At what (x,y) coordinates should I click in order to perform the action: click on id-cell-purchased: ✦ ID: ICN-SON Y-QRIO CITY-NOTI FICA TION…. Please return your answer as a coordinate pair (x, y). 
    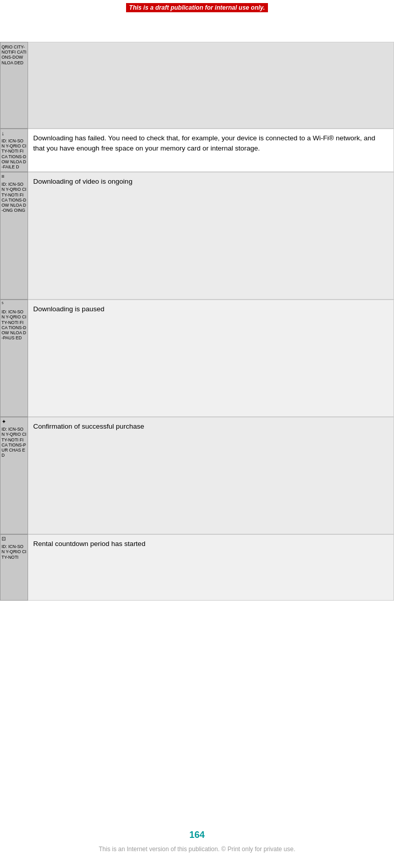
    Looking at the image, I should click on (14, 476).